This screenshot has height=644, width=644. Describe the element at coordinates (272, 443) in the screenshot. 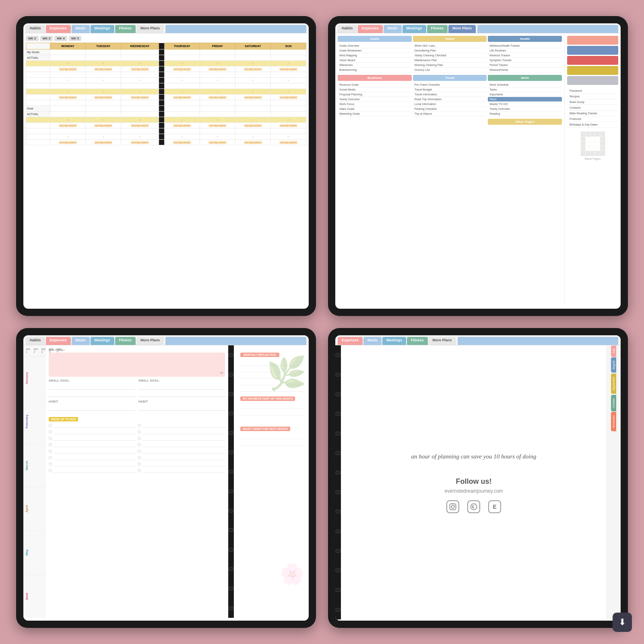

I see `next-month-lines` at that location.